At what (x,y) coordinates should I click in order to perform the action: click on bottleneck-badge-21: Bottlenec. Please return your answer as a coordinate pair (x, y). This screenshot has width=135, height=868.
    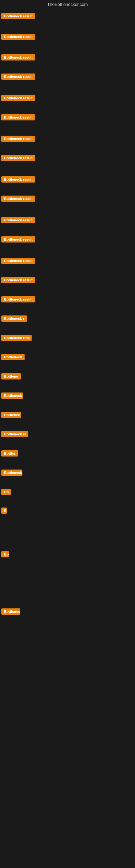
    Looking at the image, I should click on (11, 415).